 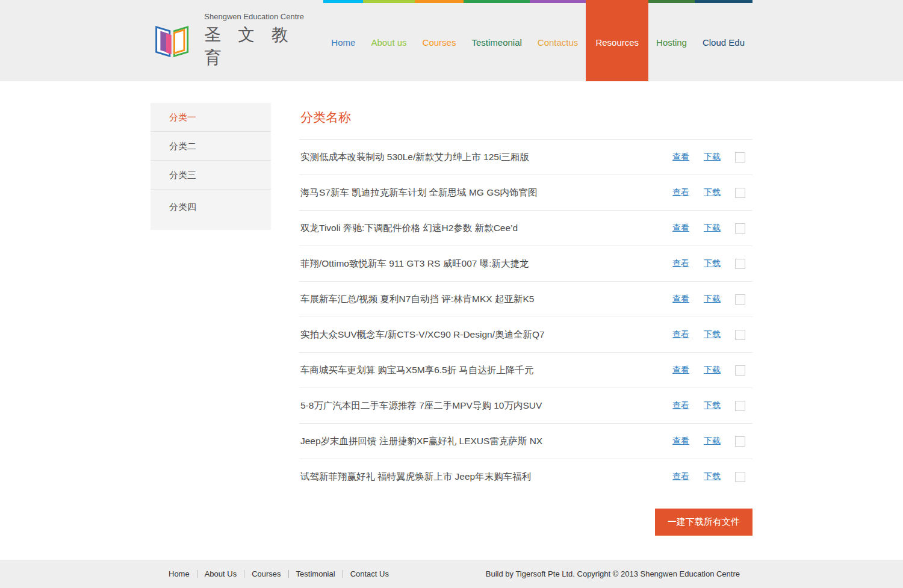 I want to click on nav-home: Home, so click(x=343, y=41).